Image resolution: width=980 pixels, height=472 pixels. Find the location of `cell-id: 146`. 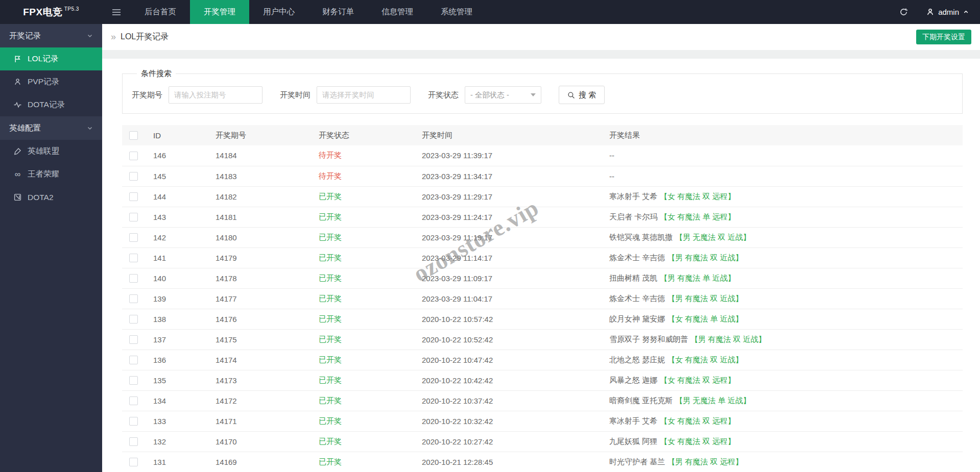

cell-id: 146 is located at coordinates (178, 156).